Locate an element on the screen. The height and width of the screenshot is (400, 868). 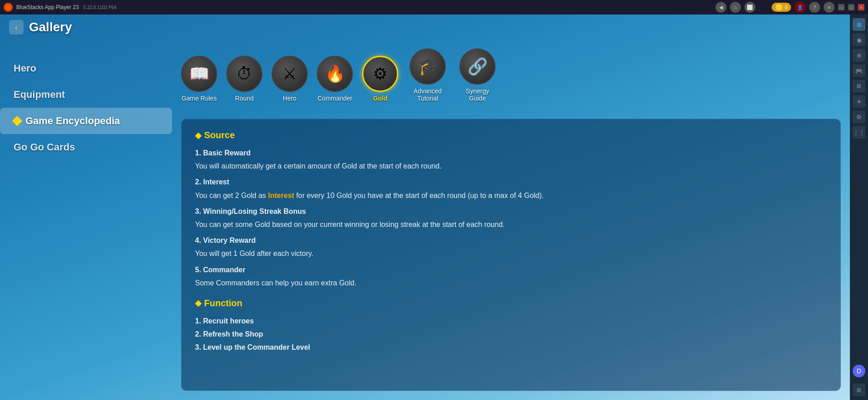
item-victory-desc: You will get 1 Gold after each victory. is located at coordinates (511, 254).